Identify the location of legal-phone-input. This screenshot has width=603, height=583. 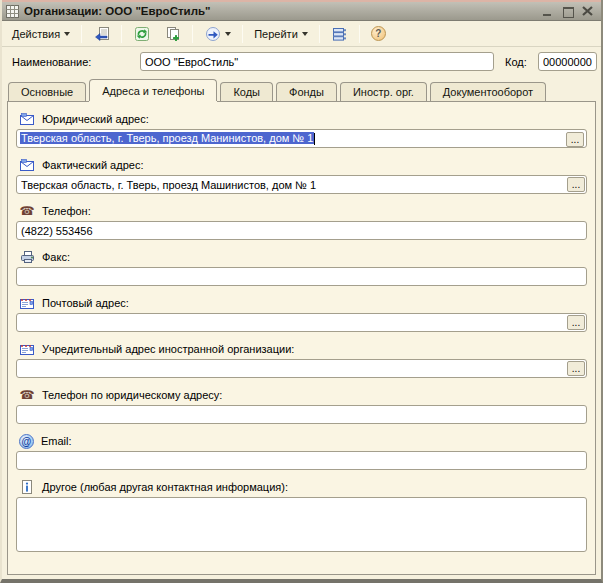
(302, 414).